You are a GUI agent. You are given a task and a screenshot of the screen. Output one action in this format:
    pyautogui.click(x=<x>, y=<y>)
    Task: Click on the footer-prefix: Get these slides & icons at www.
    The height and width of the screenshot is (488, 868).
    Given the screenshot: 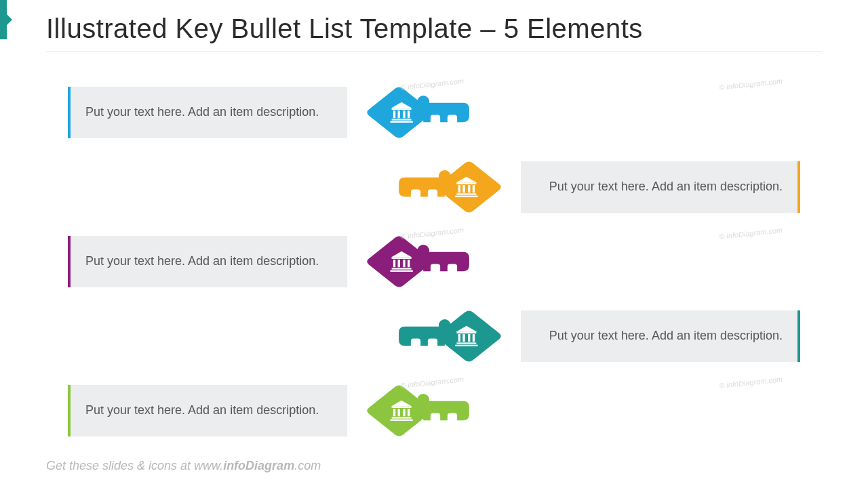 What is the action you would take?
    pyautogui.click(x=134, y=466)
    